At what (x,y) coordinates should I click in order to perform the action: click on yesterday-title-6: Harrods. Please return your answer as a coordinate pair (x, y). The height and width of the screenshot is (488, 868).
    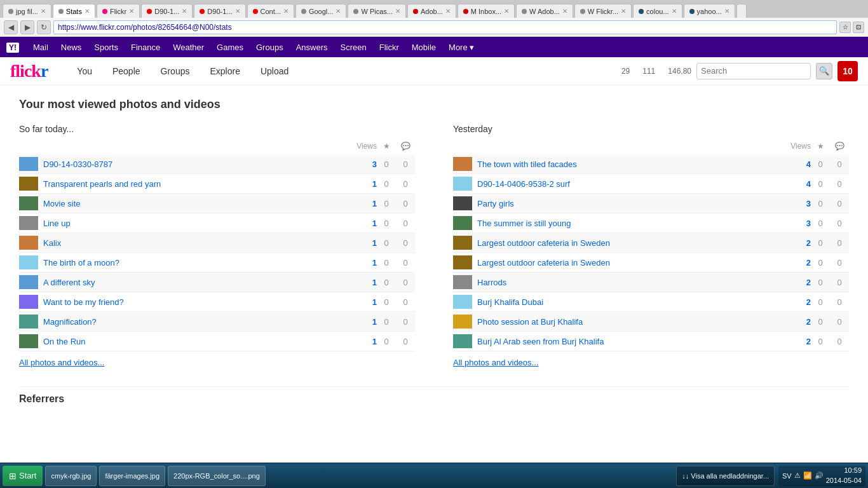
    Looking at the image, I should click on (628, 282).